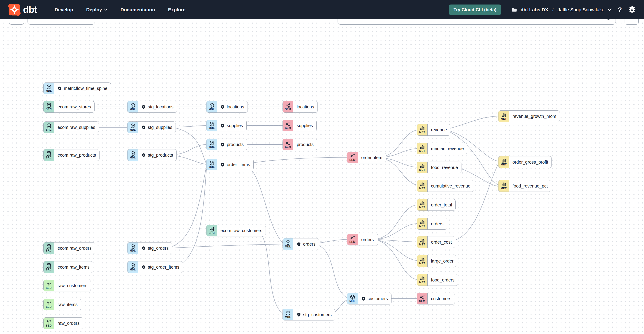 Image resolution: width=644 pixels, height=334 pixels. I want to click on nav-item-develop: Develop, so click(64, 10).